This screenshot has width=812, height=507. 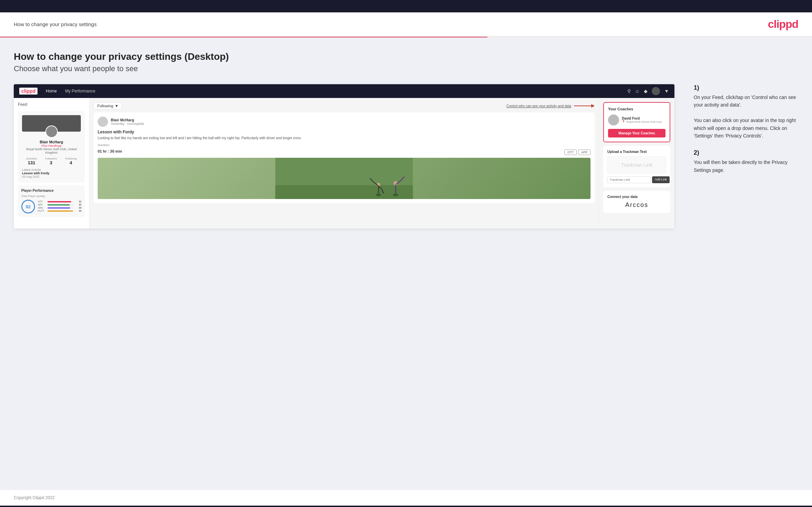 I want to click on trackman-placeholder: Trackman Link, so click(x=637, y=165).